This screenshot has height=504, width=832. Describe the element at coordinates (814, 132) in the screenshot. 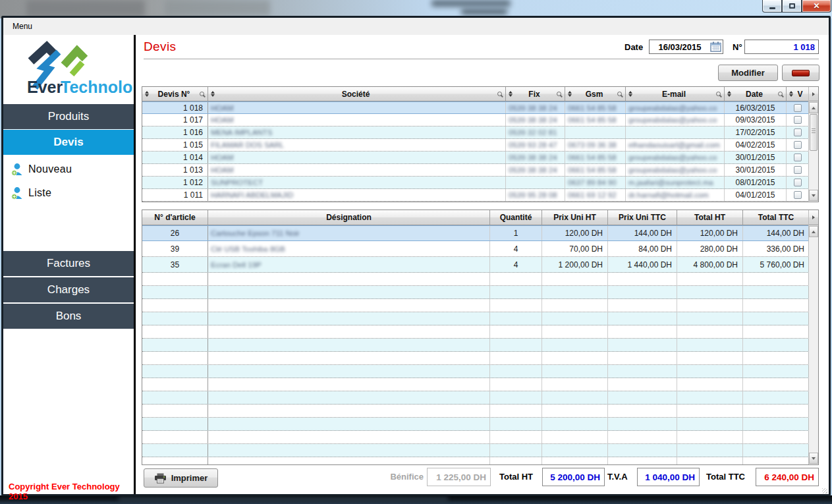

I see `scrollbar-thumb` at that location.